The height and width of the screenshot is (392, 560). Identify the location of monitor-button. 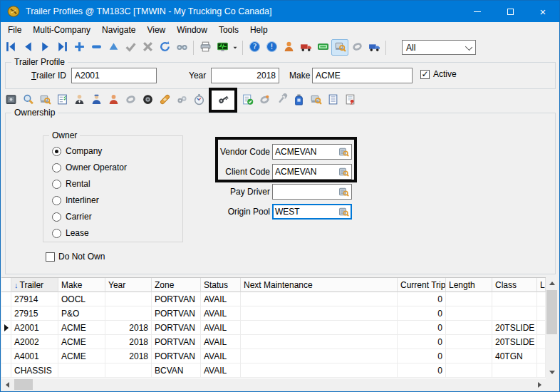
(222, 47).